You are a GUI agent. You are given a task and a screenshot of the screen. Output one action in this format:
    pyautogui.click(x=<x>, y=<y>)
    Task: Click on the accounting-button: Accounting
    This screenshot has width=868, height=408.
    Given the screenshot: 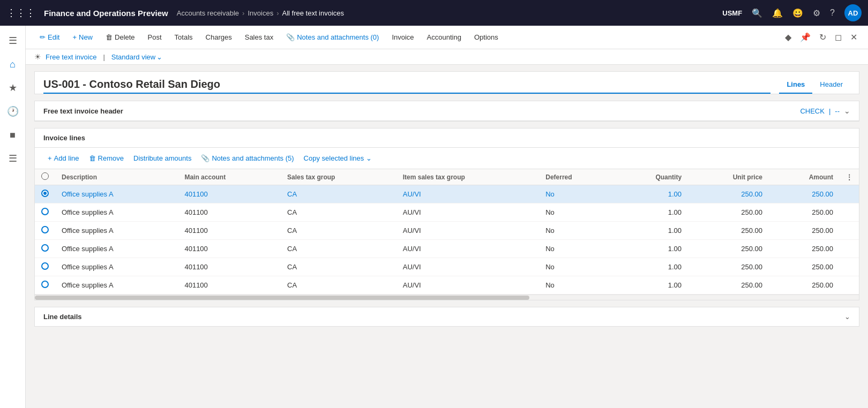 What is the action you would take?
    pyautogui.click(x=444, y=37)
    